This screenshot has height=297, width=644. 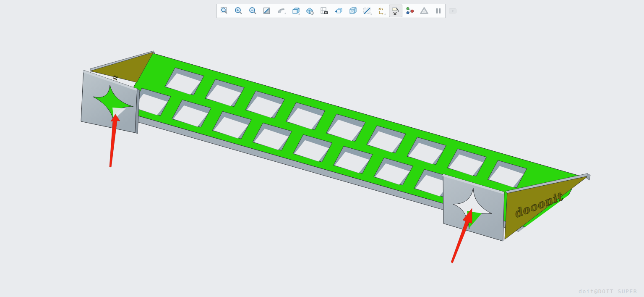 What do you see at coordinates (424, 11) in the screenshot?
I see `realview-graphics-icon` at bounding box center [424, 11].